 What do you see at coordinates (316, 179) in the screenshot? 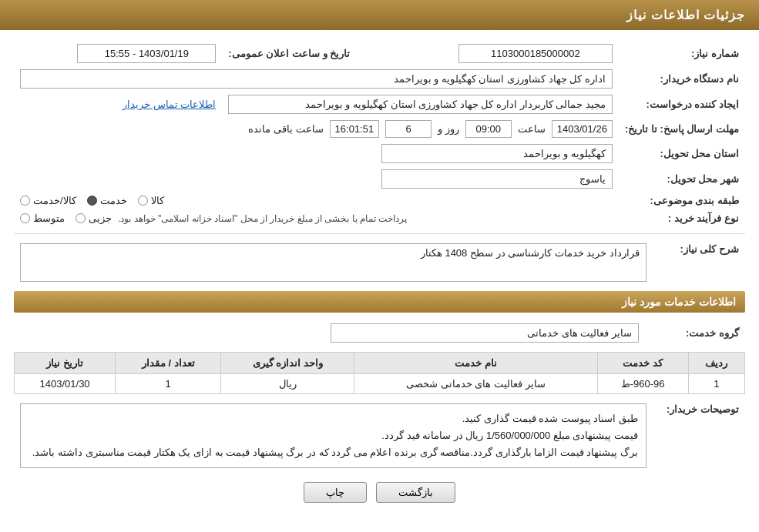
I see `delivery-city-value: یاسوج` at bounding box center [316, 179].